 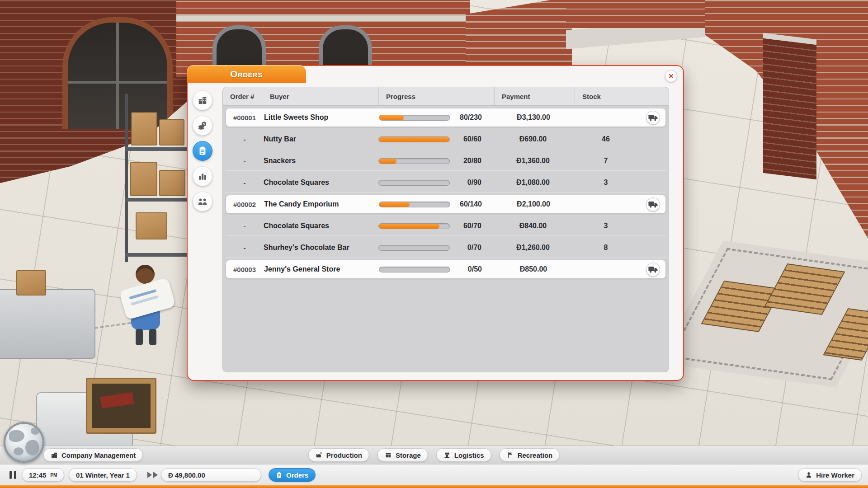 What do you see at coordinates (187, 475) in the screenshot?
I see `money-value: Đ 49,800.00` at bounding box center [187, 475].